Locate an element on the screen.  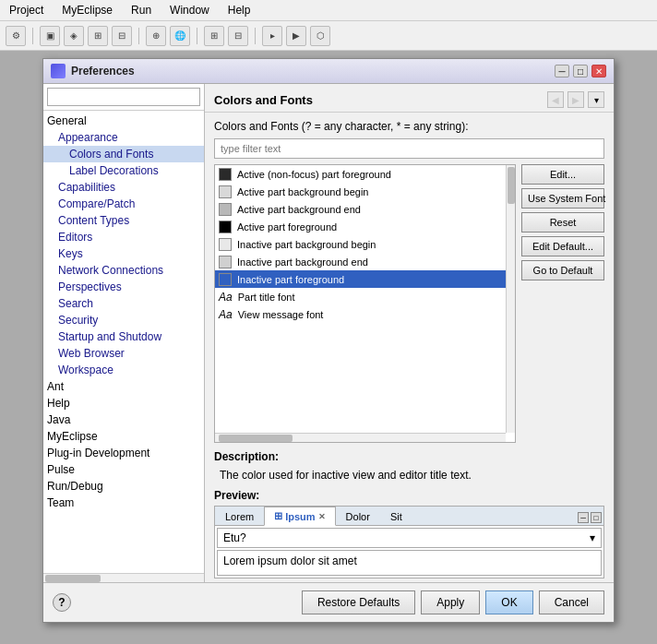
toolbar-btn-4: ⊞ is located at coordinates (98, 36).